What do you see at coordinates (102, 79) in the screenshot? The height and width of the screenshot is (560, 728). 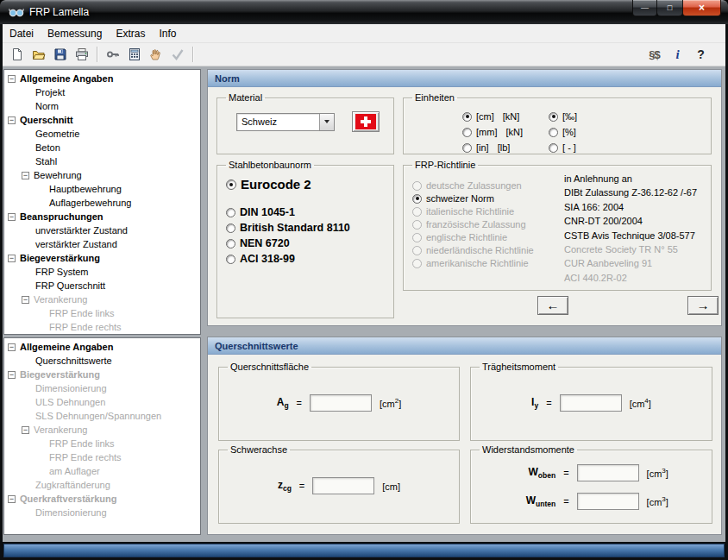 I see `tree-row: −Allgemeine Angaben` at bounding box center [102, 79].